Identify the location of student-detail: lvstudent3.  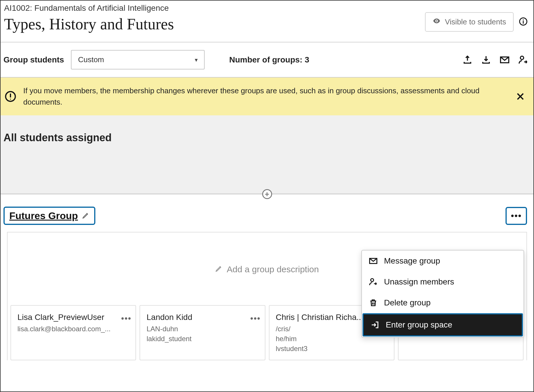
(332, 349).